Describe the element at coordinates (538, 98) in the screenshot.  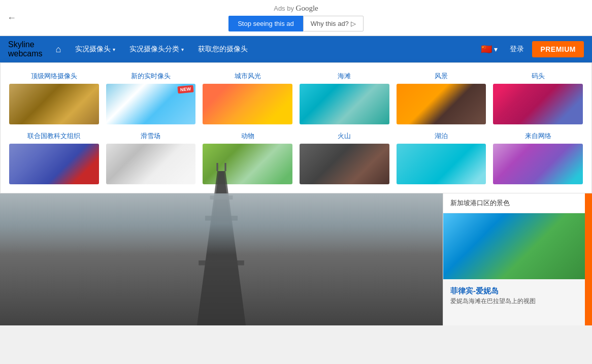
I see `category-harbor: 码头` at that location.